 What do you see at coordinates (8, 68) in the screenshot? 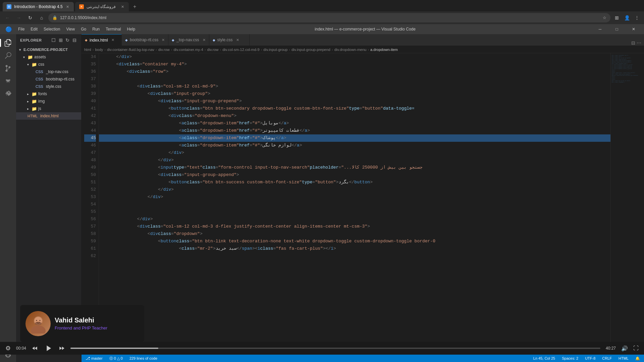
I see `activity-git` at bounding box center [8, 68].